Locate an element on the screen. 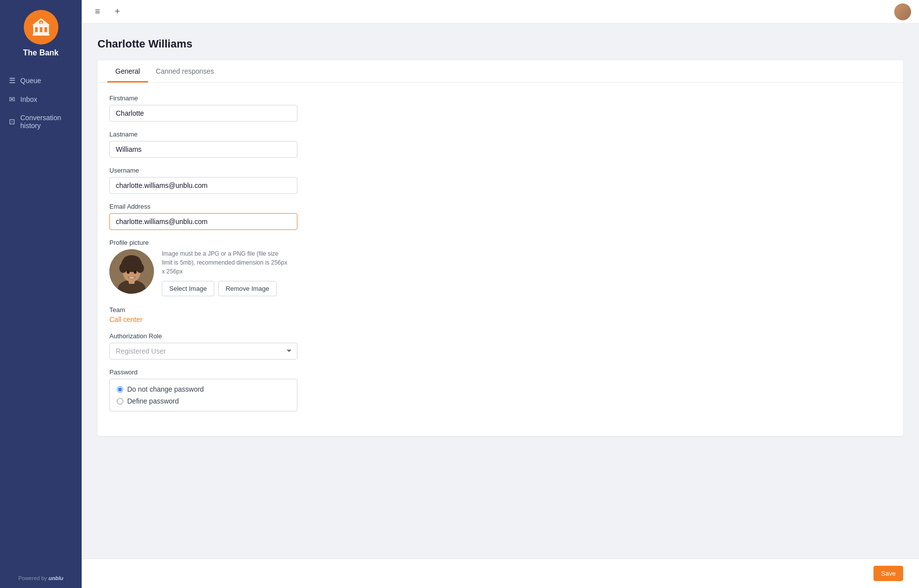 The height and width of the screenshot is (588, 919). password-define-label: Define password is located at coordinates (153, 401).